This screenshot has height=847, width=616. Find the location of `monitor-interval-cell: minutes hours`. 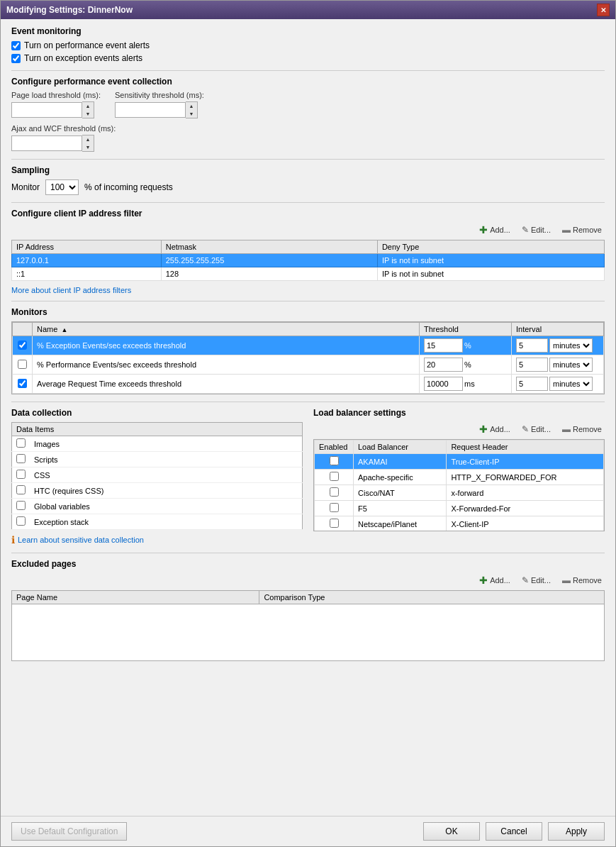

monitor-interval-cell: minutes hours is located at coordinates (558, 365).